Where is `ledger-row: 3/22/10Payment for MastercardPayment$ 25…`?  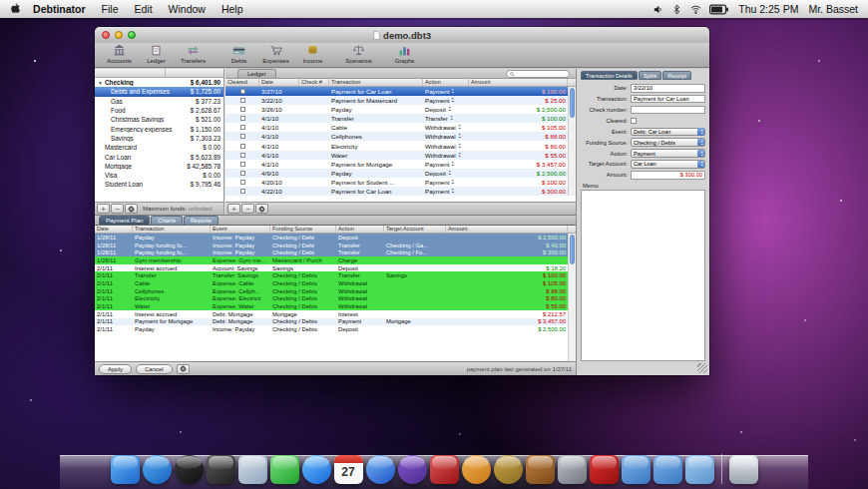 ledger-row: 3/22/10Payment for MastercardPayment$ 25… is located at coordinates (397, 100).